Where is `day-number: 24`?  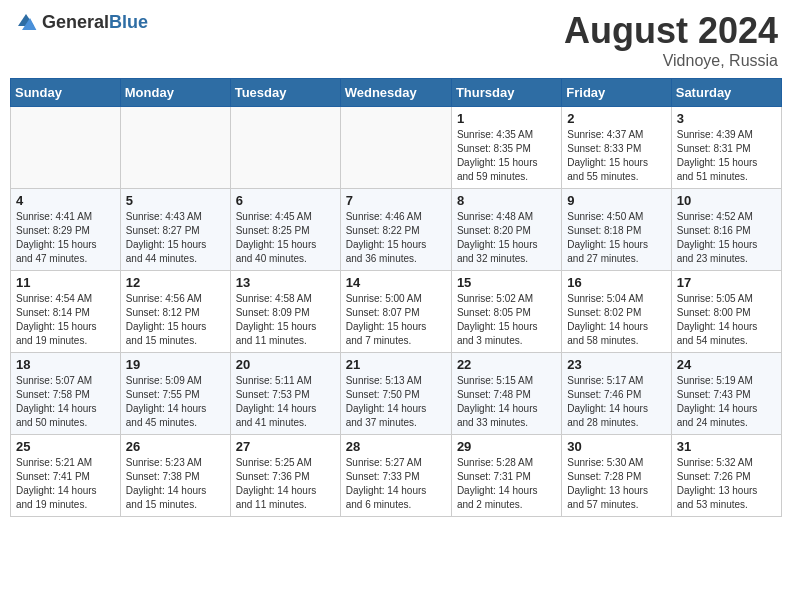
day-number: 24 is located at coordinates (726, 364).